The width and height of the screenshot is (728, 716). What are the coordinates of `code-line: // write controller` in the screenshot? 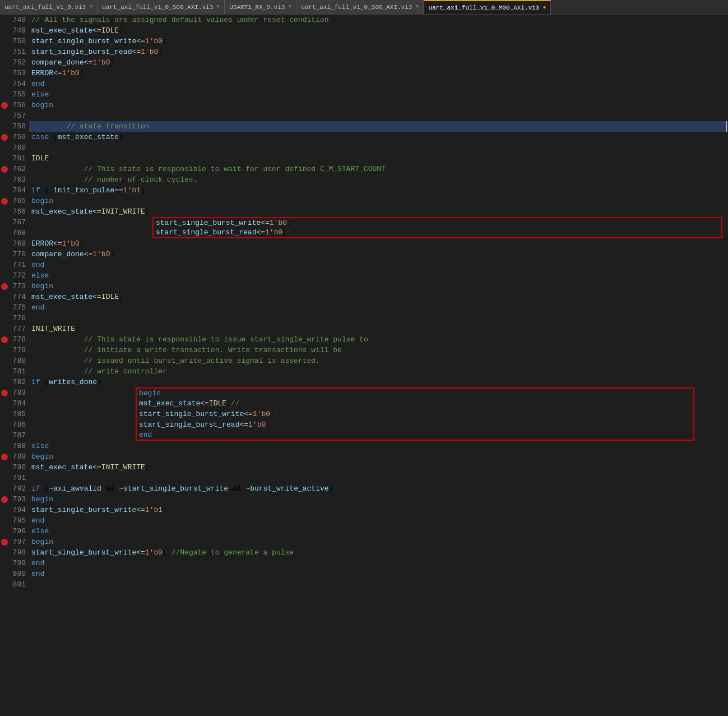 It's located at (379, 371).